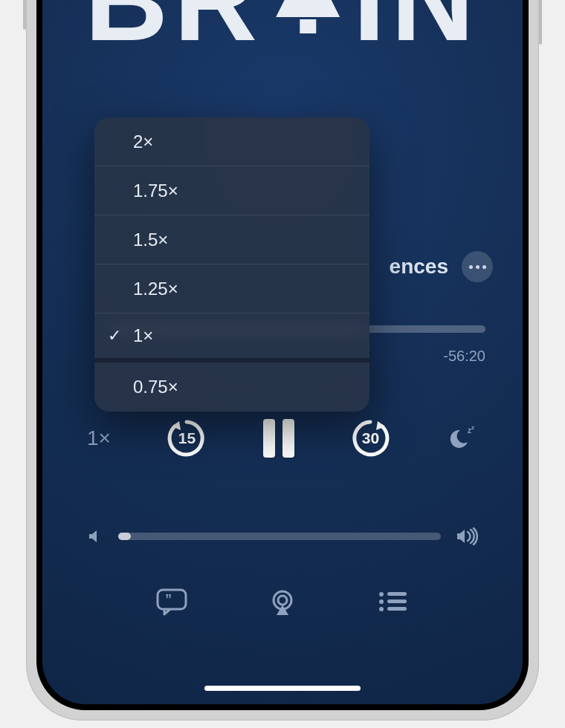 The image size is (565, 728). What do you see at coordinates (370, 438) in the screenshot?
I see `skip-forward-seconds: 30` at bounding box center [370, 438].